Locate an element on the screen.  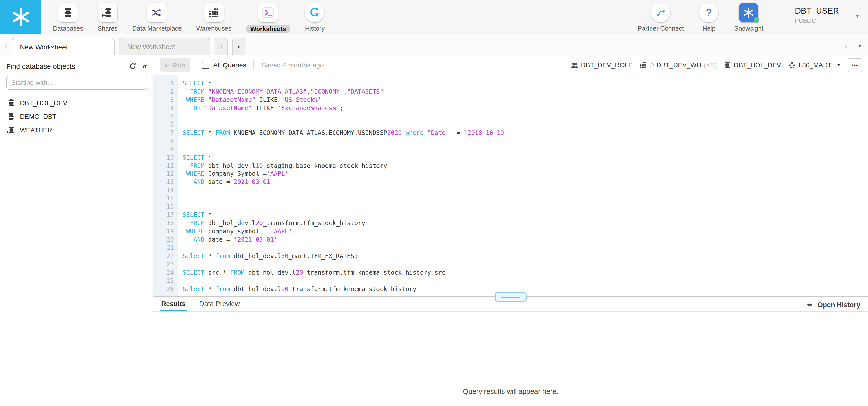
code-line: 18 FROM dbt_hol_dev.l20_transform.tfm_st… is located at coordinates (511, 224).